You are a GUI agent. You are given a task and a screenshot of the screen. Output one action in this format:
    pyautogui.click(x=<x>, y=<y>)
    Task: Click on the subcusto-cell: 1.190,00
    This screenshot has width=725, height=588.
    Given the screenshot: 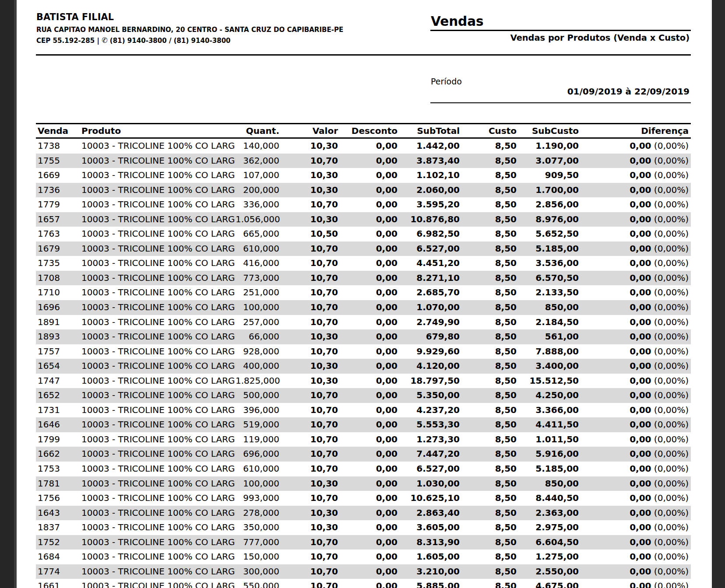 What is the action you would take?
    pyautogui.click(x=549, y=146)
    